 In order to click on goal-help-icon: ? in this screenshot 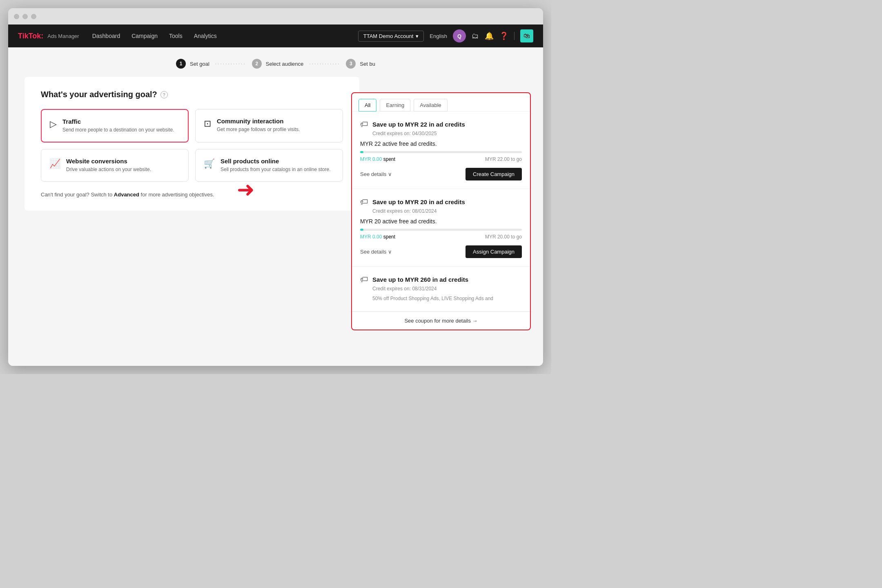, I will do `click(164, 95)`.